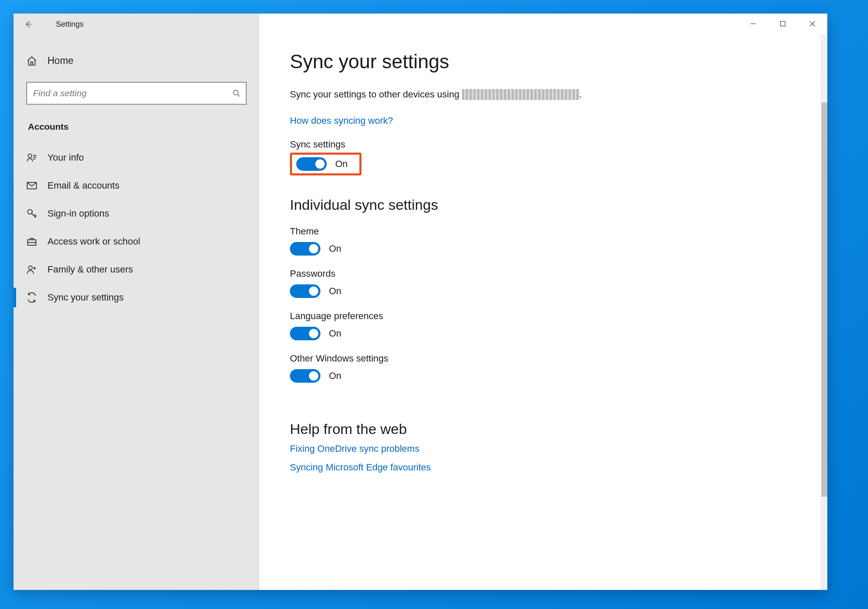 The height and width of the screenshot is (609, 868). I want to click on home-label: Home, so click(60, 61).